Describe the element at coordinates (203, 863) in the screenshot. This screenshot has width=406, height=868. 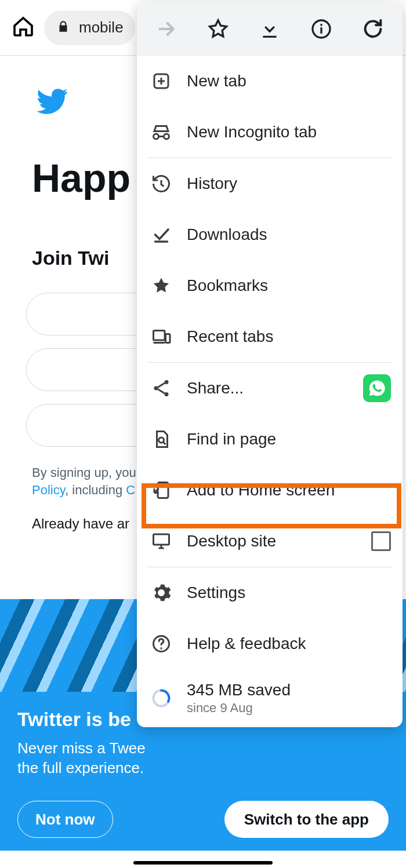
I see `home-indicator` at that location.